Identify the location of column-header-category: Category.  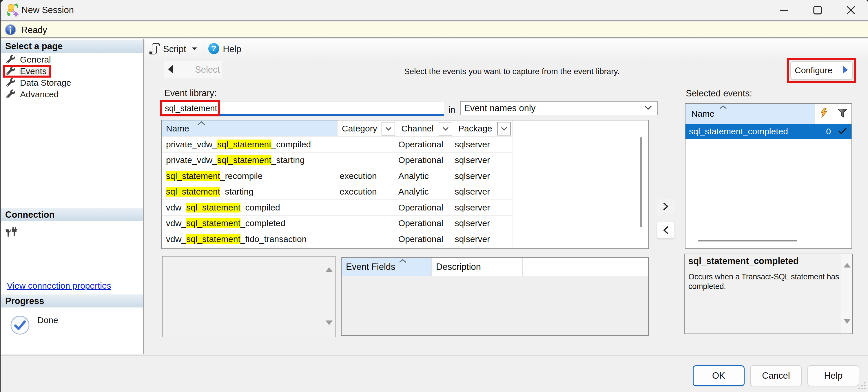
(367, 129).